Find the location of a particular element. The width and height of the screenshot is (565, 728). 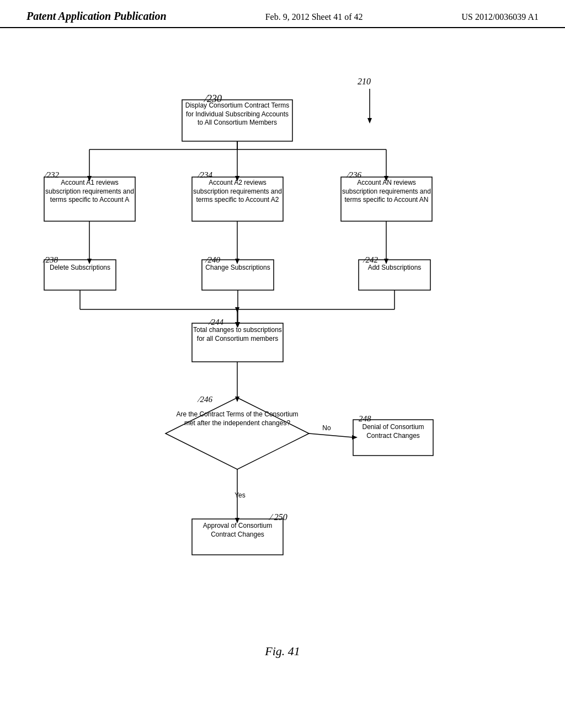

node-240-label: Change Subscriptions is located at coordinates (238, 268).